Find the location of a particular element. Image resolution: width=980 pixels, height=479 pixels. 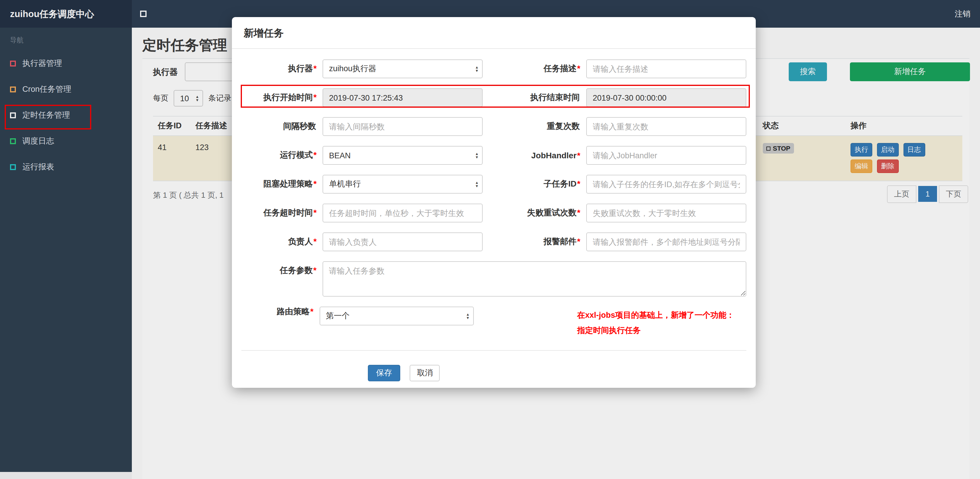

form-row-time: 执行开始时间* 执行结束时间 is located at coordinates (494, 97).